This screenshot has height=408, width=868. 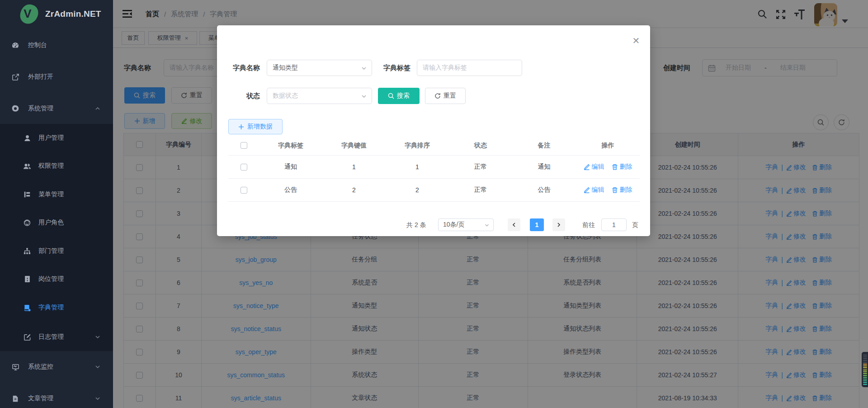 What do you see at coordinates (51, 308) in the screenshot?
I see `sidebar-item-label: 字典管理` at bounding box center [51, 308].